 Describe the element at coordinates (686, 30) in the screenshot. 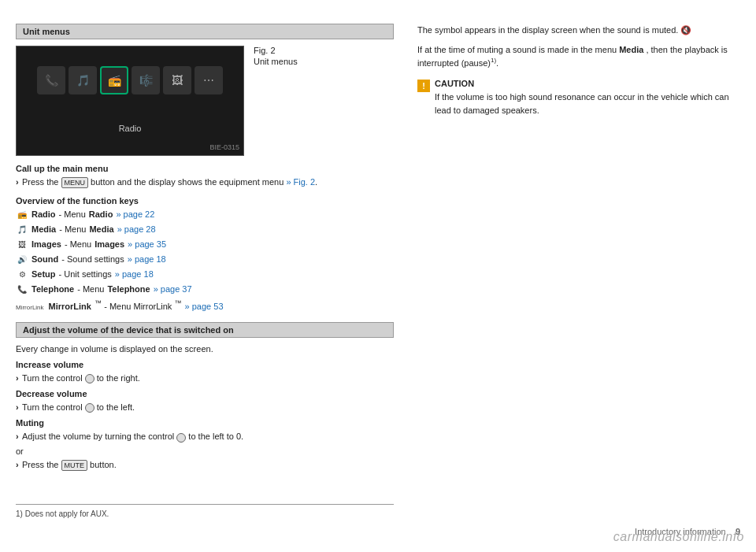

I see `mute-symbol: 🔇` at that location.